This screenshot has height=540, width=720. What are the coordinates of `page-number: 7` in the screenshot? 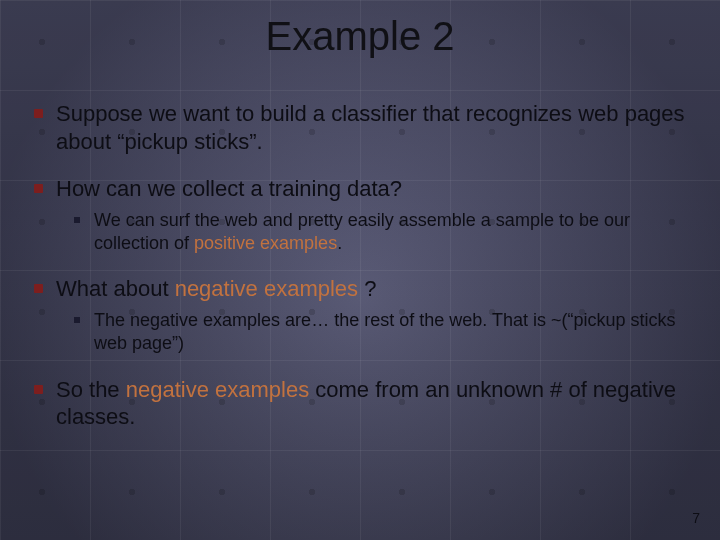 It's located at (696, 518).